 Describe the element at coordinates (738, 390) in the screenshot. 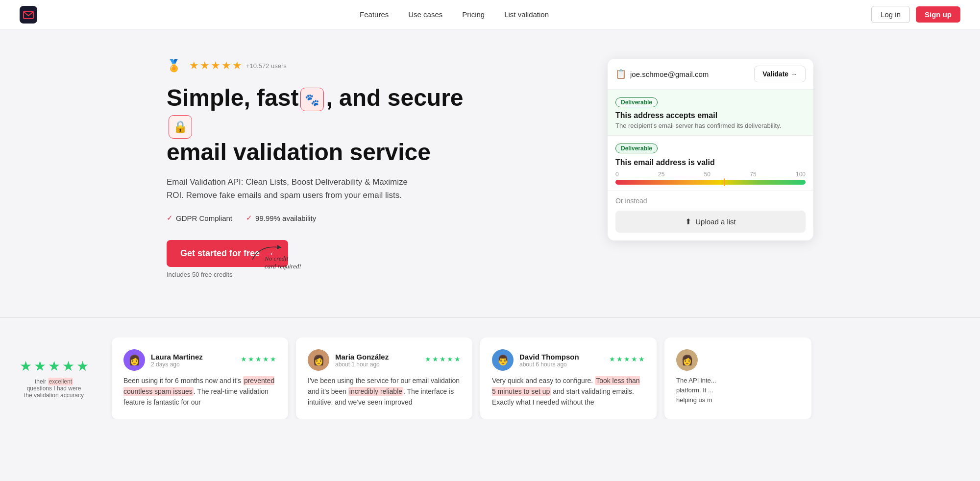

I see `review-text-4: The API inte...platform. It ...helping u…` at that location.